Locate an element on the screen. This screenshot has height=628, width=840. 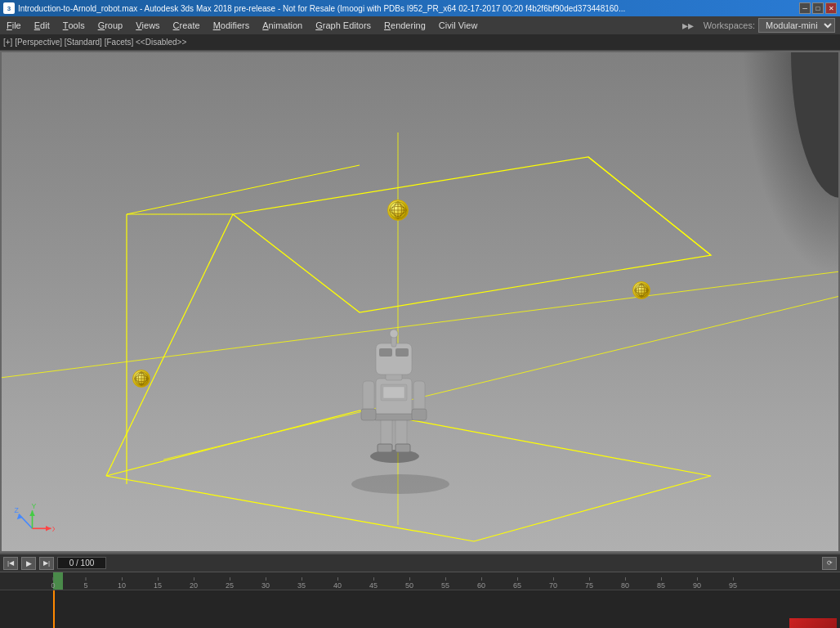
timeline-area: |◀ ▶ ▶| 0 / 100 ⟳ 0 5 10 15 20 25 30 35 … is located at coordinates (420, 590).